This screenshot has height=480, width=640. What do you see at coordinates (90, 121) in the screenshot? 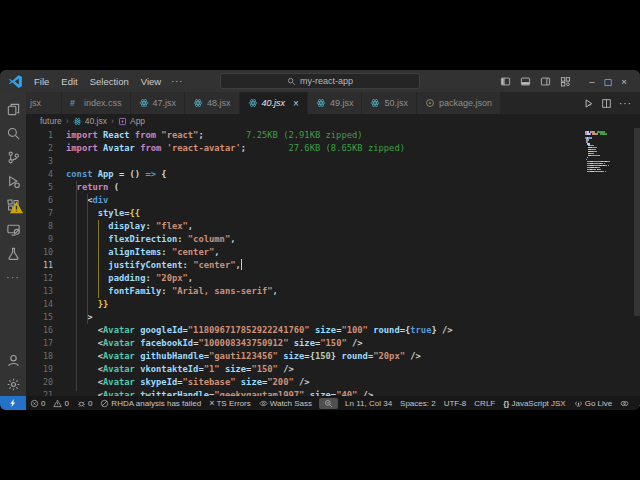
I see `breadcrumb-item: 40.jsx` at bounding box center [90, 121].